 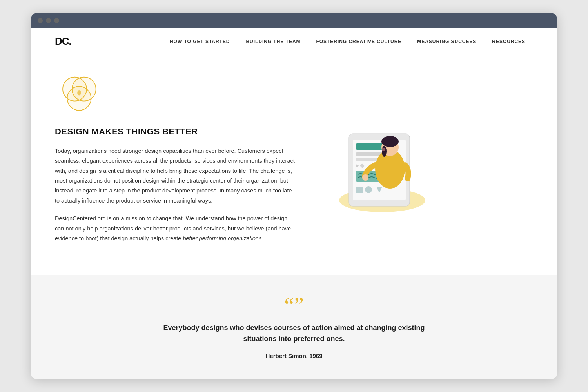 What do you see at coordinates (376, 149) in the screenshot?
I see `illustration-svg` at bounding box center [376, 149].